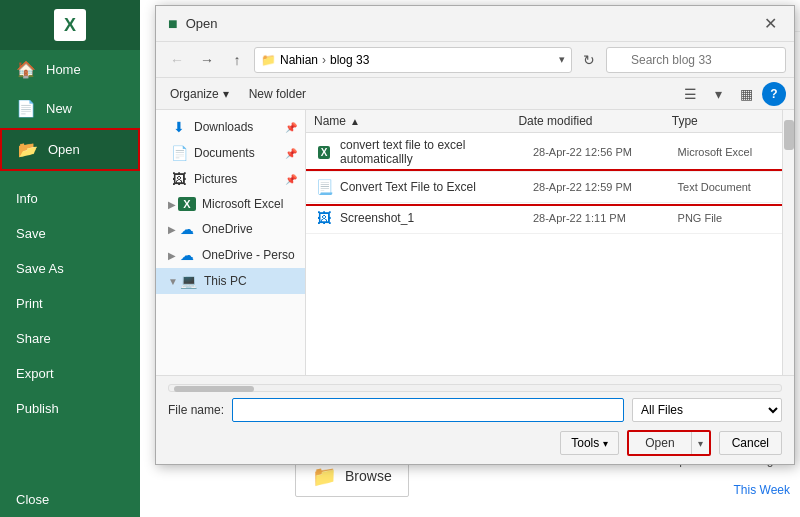 Image resolution: width=800 pixels, height=517 pixels. I want to click on refresh-button: ↻, so click(589, 60).